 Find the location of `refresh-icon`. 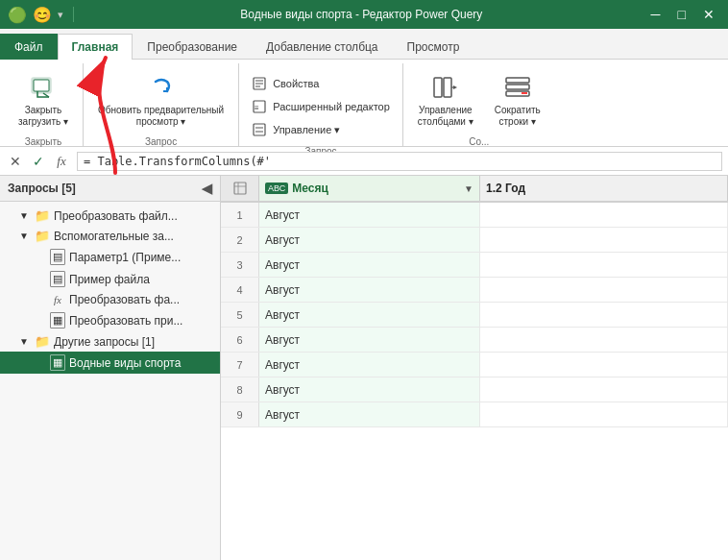

refresh-icon is located at coordinates (161, 87).